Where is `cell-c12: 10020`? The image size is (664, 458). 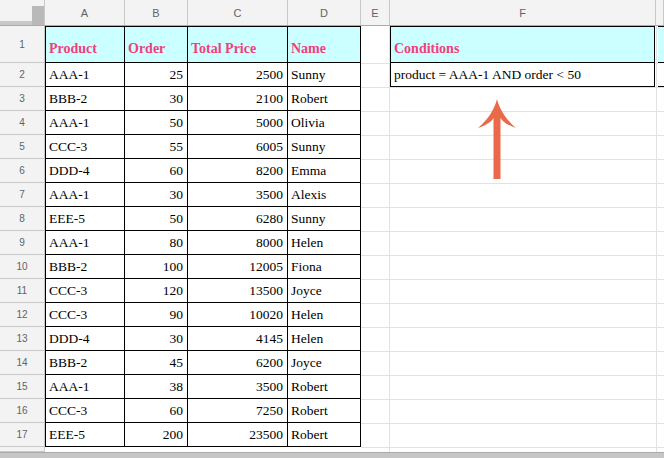
cell-c12: 10020 is located at coordinates (238, 315).